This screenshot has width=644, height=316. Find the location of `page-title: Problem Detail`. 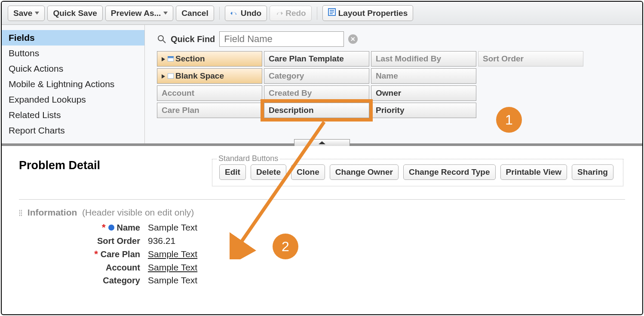

page-title: Problem Detail is located at coordinates (59, 166).